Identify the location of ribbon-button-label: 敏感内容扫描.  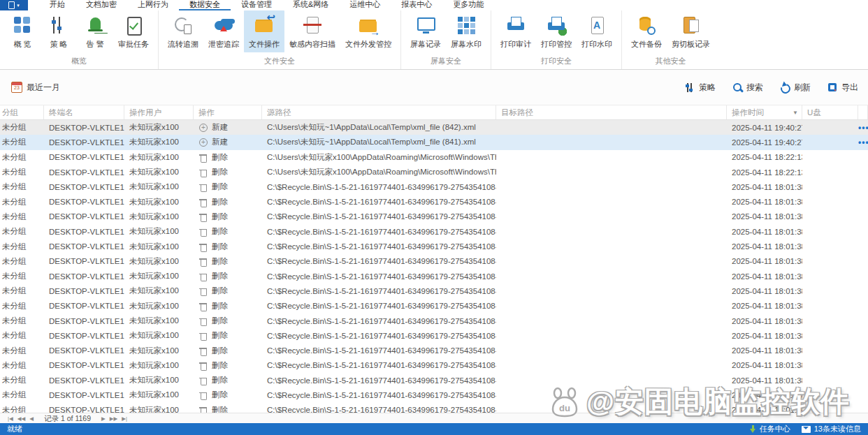
(312, 45).